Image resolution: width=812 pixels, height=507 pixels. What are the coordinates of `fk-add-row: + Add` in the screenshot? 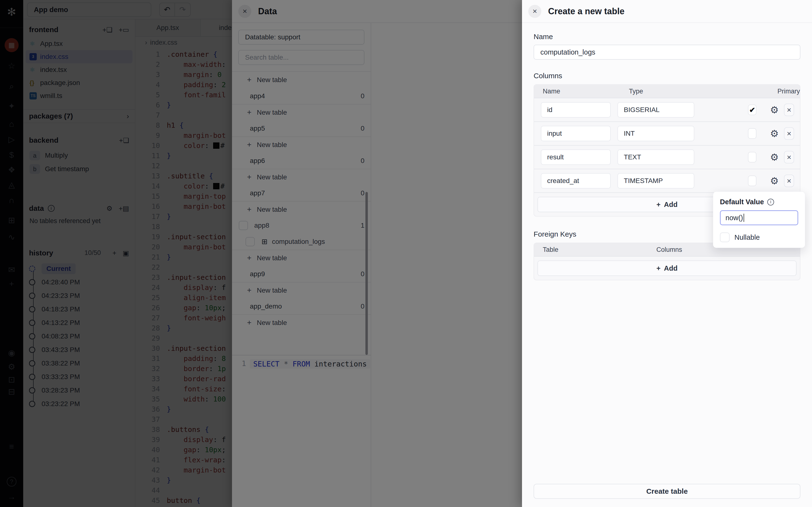 It's located at (667, 268).